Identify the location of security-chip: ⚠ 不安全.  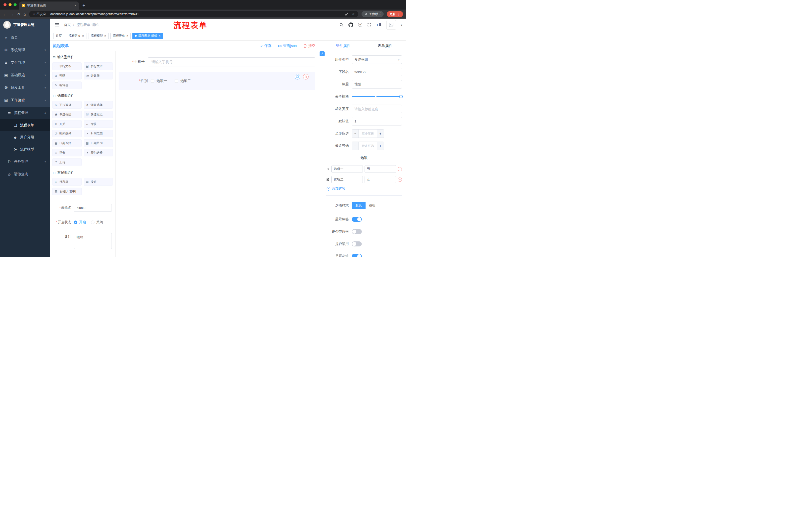
(39, 14).